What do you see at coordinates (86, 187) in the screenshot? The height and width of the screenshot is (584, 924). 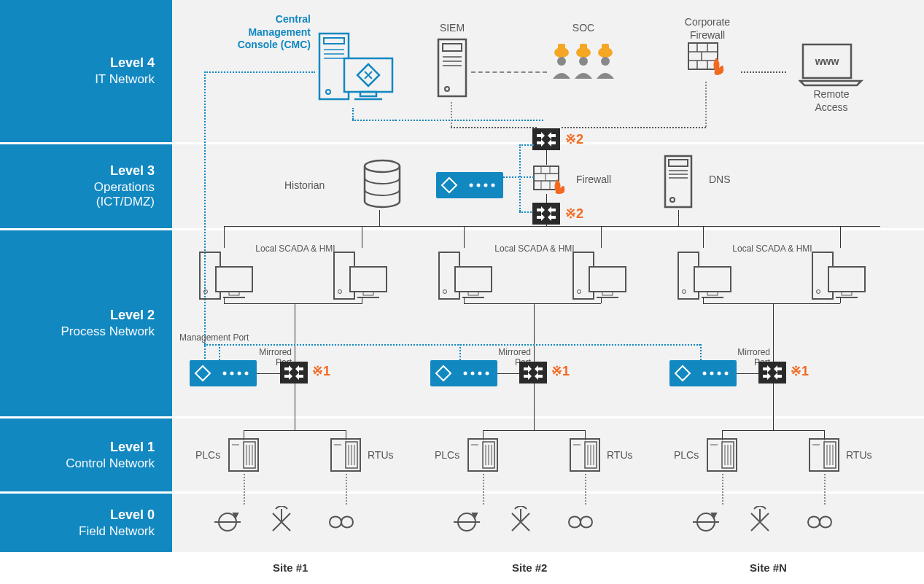 I see `level-3-label: Level 3Operations(ICT/DMZ)` at bounding box center [86, 187].